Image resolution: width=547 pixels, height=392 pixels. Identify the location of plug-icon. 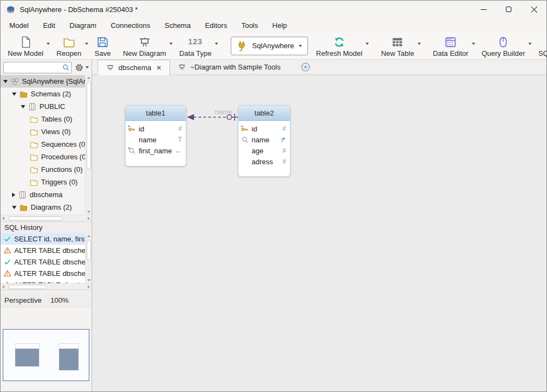
(242, 46).